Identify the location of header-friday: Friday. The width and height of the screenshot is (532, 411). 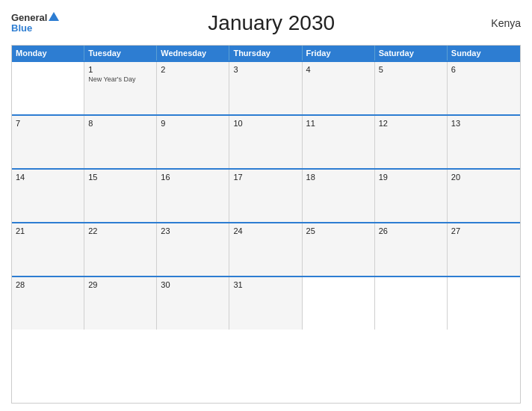
(339, 53).